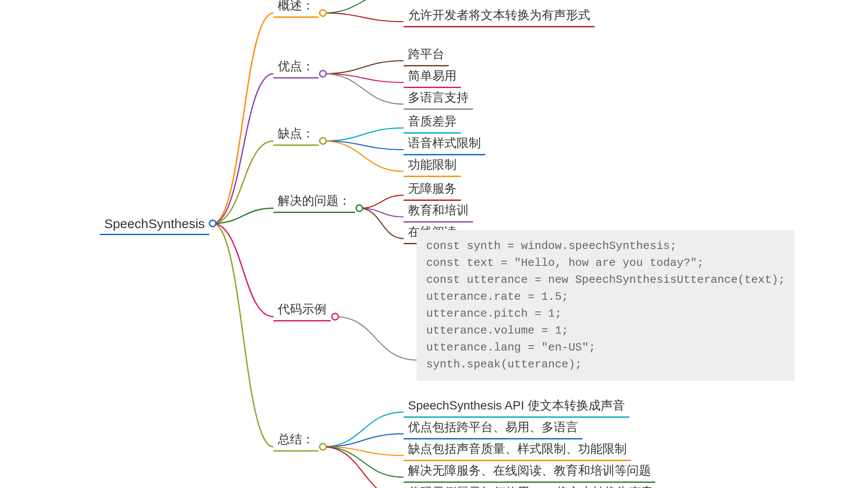 The height and width of the screenshot is (488, 868). Describe the element at coordinates (493, 429) in the screenshot. I see `leaf-summary-1: 优点包括跨平台、易用、多语言` at that location.